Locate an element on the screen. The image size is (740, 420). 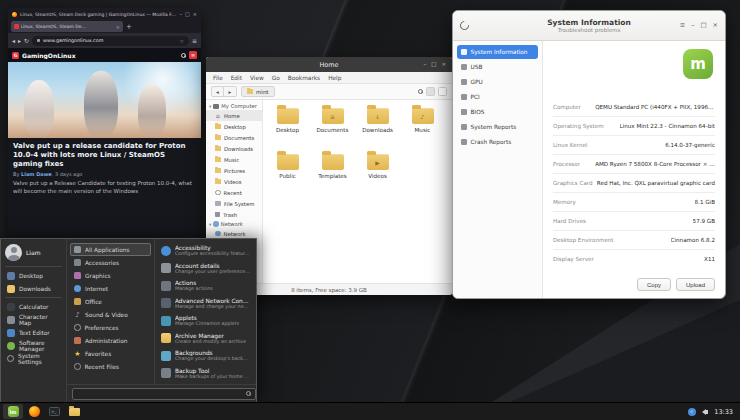
sidebar-item-music: Music is located at coordinates (234, 160).